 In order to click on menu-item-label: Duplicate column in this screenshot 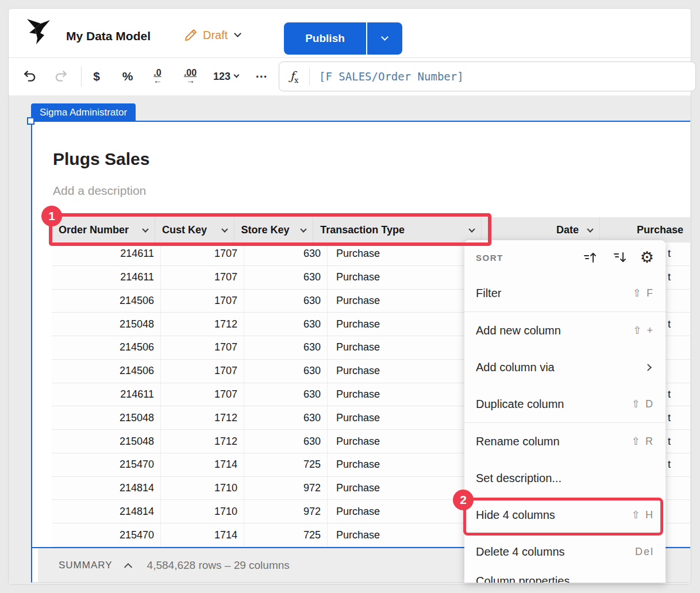, I will do `click(554, 405)`.